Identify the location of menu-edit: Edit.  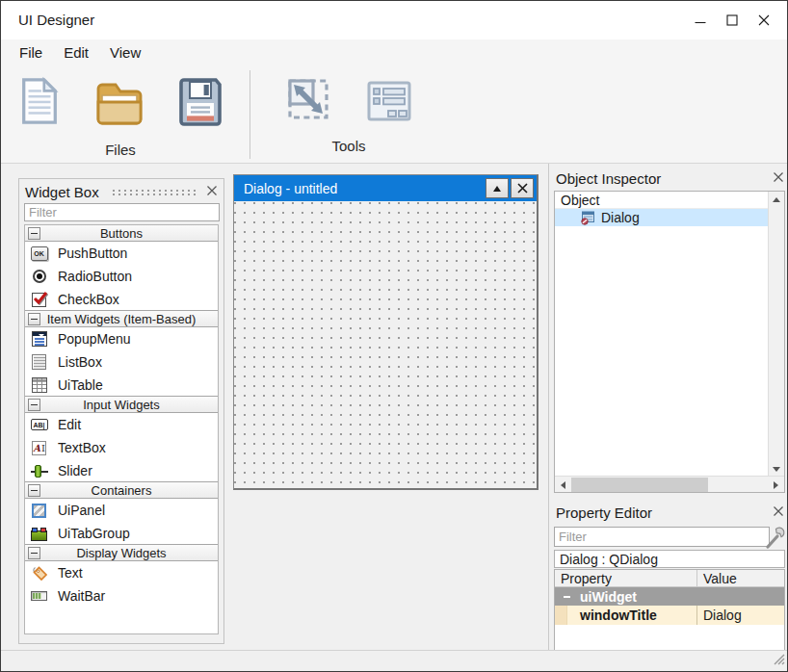
(76, 52).